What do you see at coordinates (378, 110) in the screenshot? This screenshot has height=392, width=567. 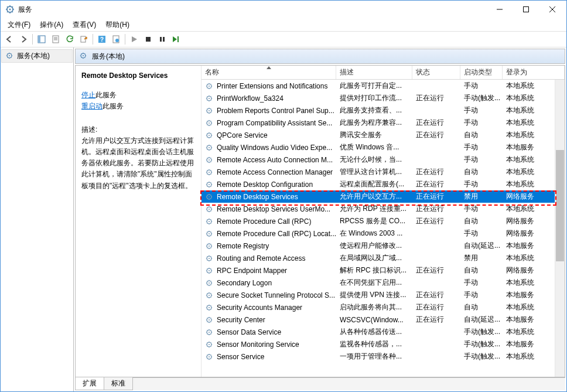 I see `service-row: Problem Reports Control Panel Sup...此服务支…` at bounding box center [378, 110].